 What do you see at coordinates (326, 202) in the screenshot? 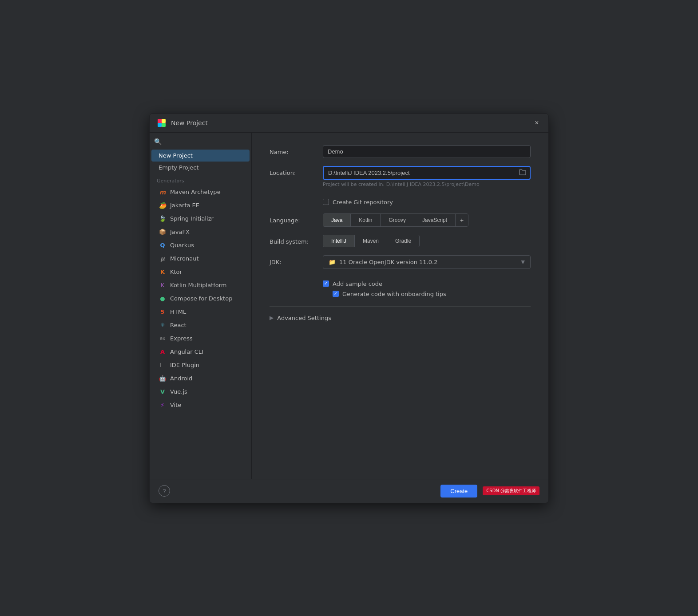
I see `git-repo-checkbox` at bounding box center [326, 202].